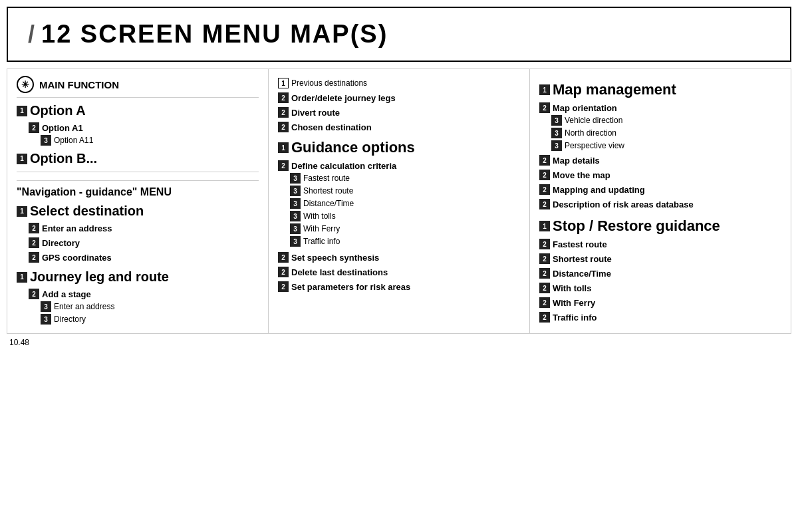 This screenshot has height=532, width=798. Describe the element at coordinates (585, 108) in the screenshot. I see `map-orientation-label: Map orientation` at that location.